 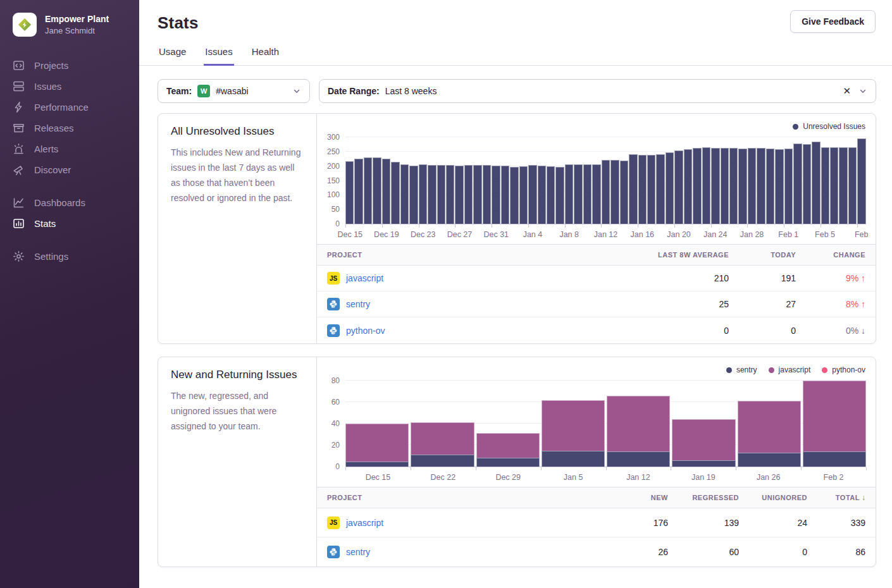 What do you see at coordinates (844, 370) in the screenshot?
I see `legend-item: python-ov` at bounding box center [844, 370].